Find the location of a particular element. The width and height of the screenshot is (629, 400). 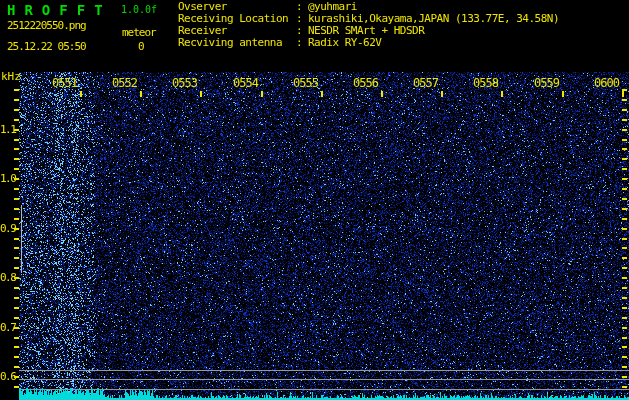

freq-label: 0.9 is located at coordinates (8, 228).